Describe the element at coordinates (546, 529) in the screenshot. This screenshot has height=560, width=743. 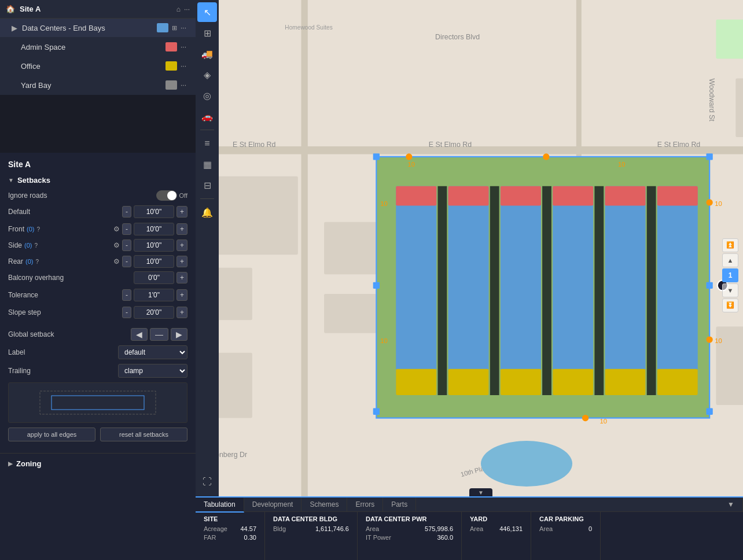
I see `parking-area-label: Area` at that location.